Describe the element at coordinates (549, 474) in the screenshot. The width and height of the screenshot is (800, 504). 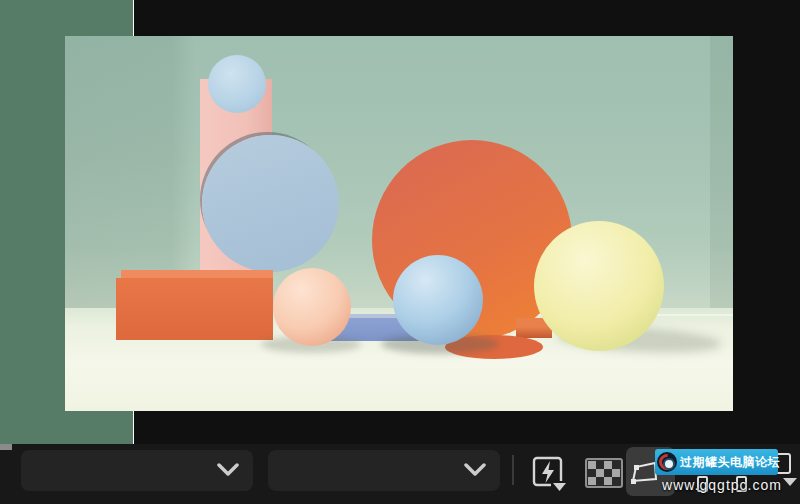
I see `flash-icon` at that location.